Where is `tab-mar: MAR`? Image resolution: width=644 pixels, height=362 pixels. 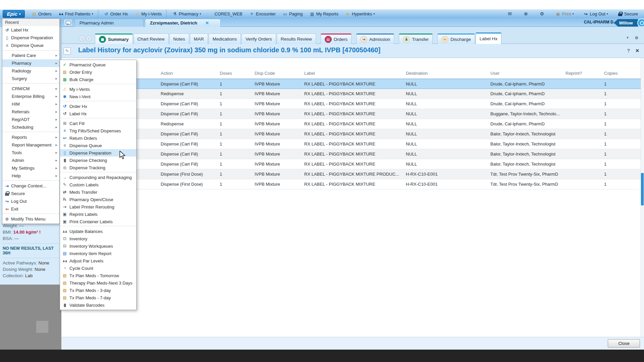 tab-mar: MAR is located at coordinates (199, 39).